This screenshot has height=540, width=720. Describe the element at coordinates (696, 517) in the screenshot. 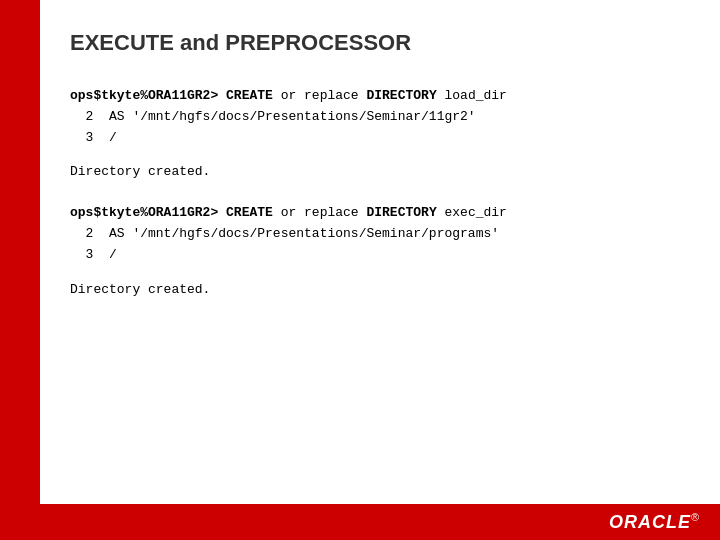

I see `oracle-trademark: ®` at that location.